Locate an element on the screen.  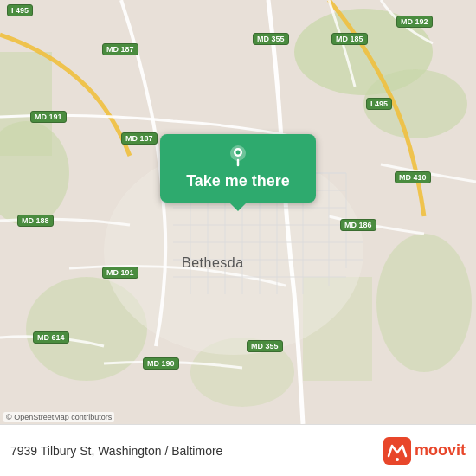
moovit-brand-text: moovit is located at coordinates (440, 450).